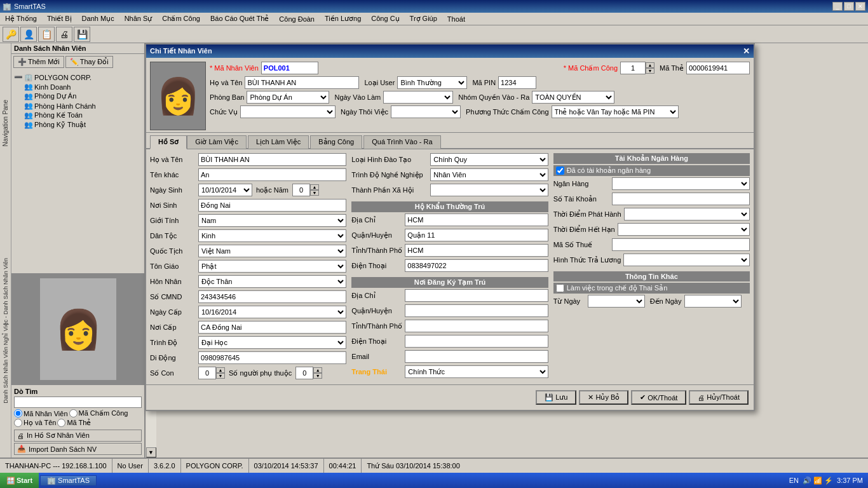 This screenshot has width=868, height=488. What do you see at coordinates (272, 297) in the screenshot?
I see `input-so-cmnd` at bounding box center [272, 297].